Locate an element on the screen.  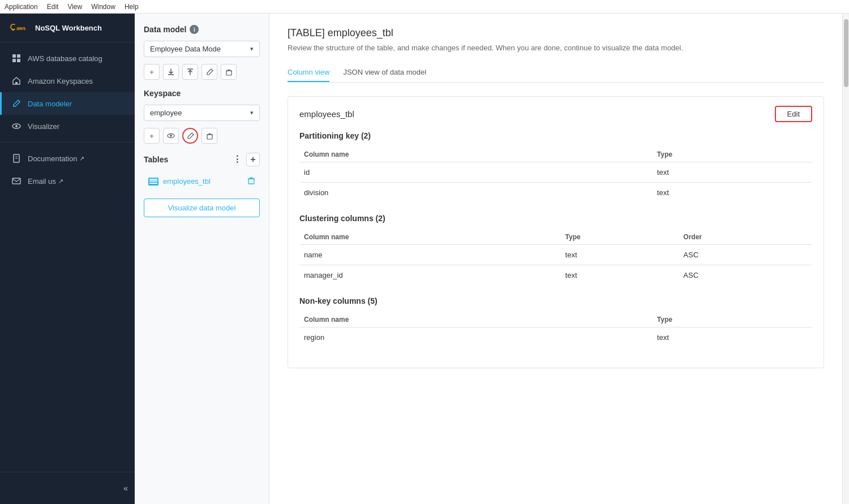
more-icon: ⋮ is located at coordinates (237, 160).